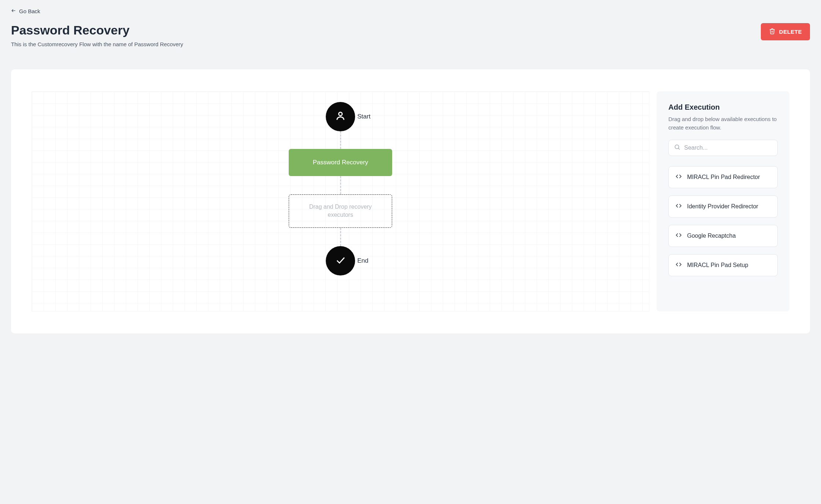 The width and height of the screenshot is (821, 504). I want to click on end-node-label: End, so click(363, 261).